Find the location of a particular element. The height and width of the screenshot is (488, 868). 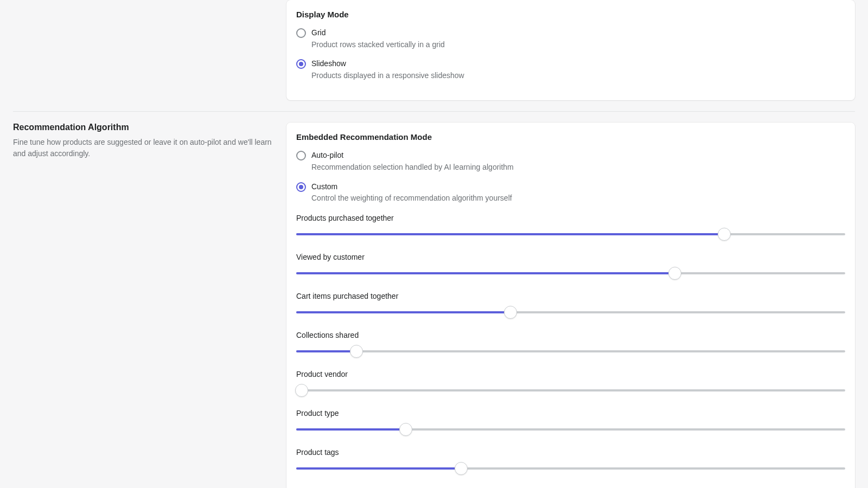

radio-custom-label: Custom is located at coordinates (578, 187).